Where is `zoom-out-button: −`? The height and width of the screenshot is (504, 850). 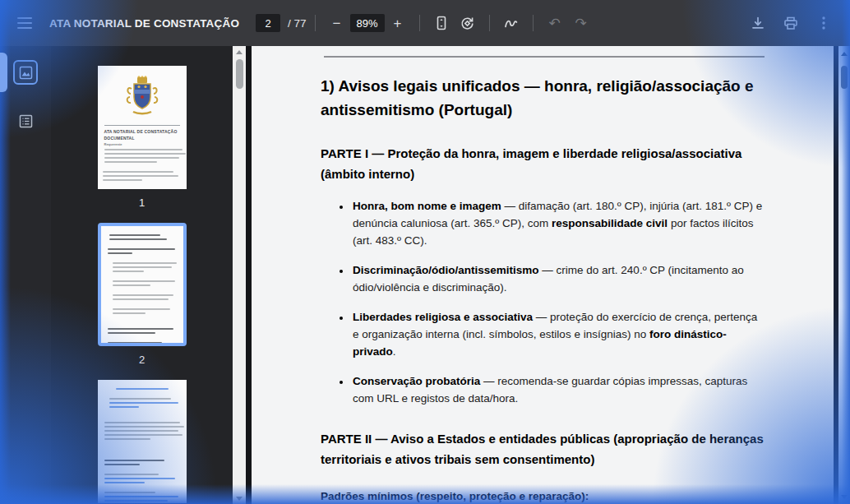
zoom-out-button: − is located at coordinates (337, 23).